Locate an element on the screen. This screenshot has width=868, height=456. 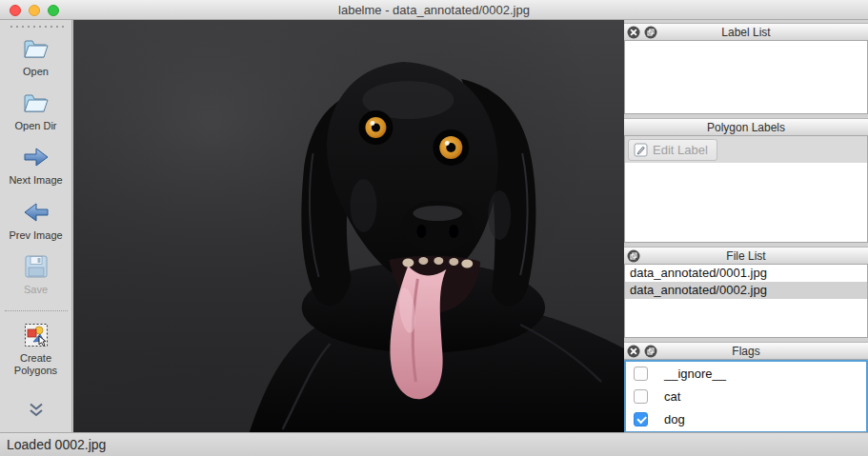
floppy-disk-icon is located at coordinates (36, 267).